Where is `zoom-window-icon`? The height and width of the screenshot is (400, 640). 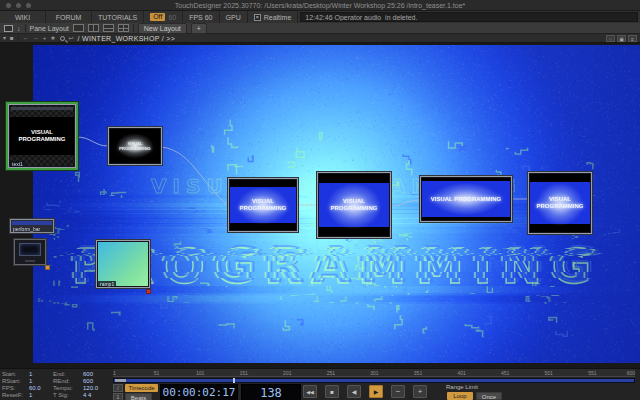
zoom-window-icon is located at coordinates (28, 6).